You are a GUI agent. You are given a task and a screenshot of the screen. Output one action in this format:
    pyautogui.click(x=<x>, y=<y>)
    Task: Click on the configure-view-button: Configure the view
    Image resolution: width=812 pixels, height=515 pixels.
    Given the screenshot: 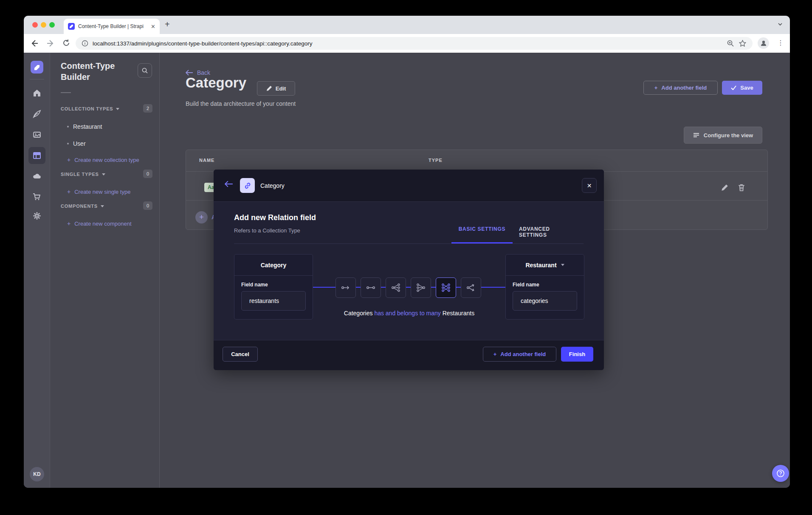 What is the action you would take?
    pyautogui.click(x=723, y=135)
    